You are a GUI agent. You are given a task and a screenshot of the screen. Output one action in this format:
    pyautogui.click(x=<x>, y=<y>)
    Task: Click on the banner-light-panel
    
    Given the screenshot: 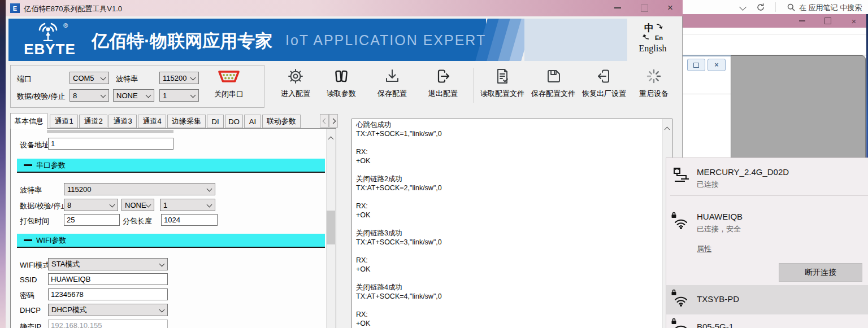 What is the action you would take?
    pyautogui.click(x=576, y=40)
    